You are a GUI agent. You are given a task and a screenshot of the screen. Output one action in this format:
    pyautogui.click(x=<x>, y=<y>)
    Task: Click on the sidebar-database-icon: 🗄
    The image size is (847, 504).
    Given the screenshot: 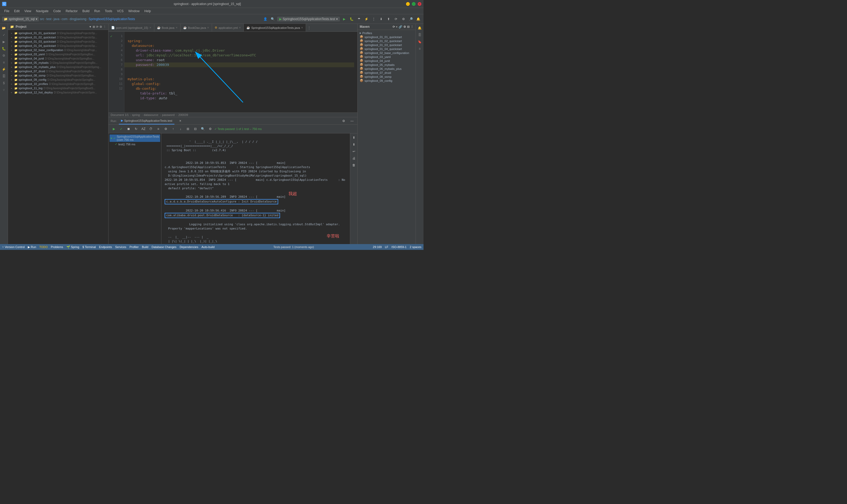 What is the action you would take?
    pyautogui.click(x=4, y=76)
    